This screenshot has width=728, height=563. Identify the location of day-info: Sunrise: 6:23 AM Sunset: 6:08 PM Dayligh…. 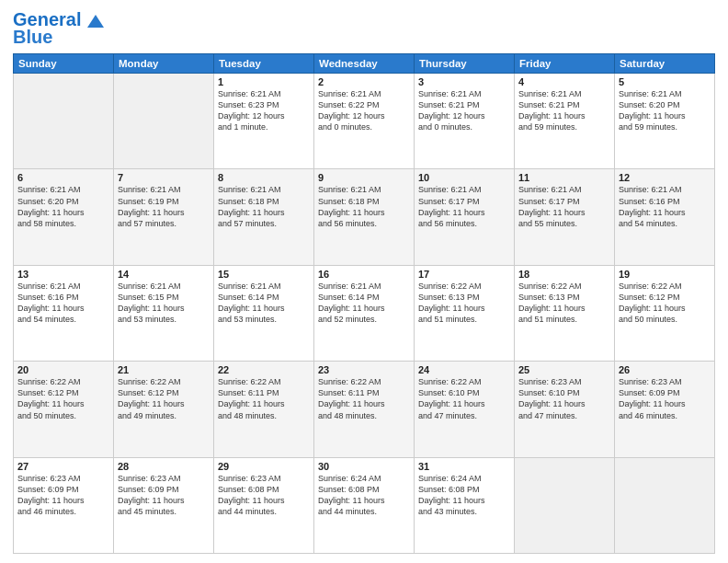
(264, 495).